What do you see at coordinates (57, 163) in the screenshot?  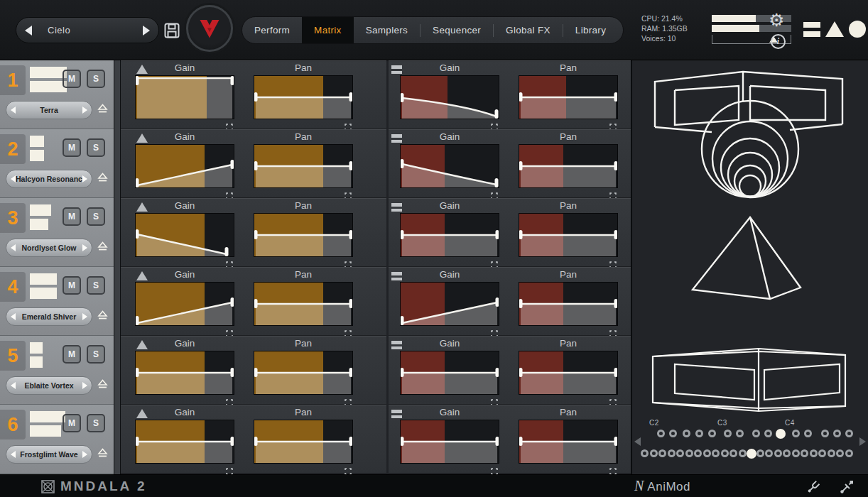 I see `sampler-slot-2: 2MSHalcyon Resonance` at bounding box center [57, 163].